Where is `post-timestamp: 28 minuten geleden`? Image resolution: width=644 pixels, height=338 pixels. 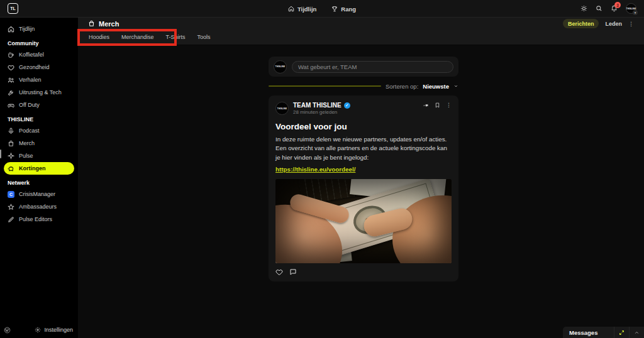 post-timestamp: 28 minuten geleden is located at coordinates (322, 113).